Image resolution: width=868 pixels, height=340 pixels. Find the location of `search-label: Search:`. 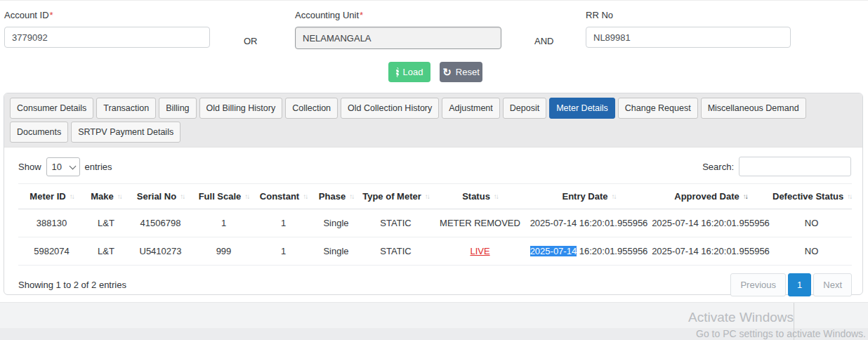

search-label: Search: is located at coordinates (718, 167).